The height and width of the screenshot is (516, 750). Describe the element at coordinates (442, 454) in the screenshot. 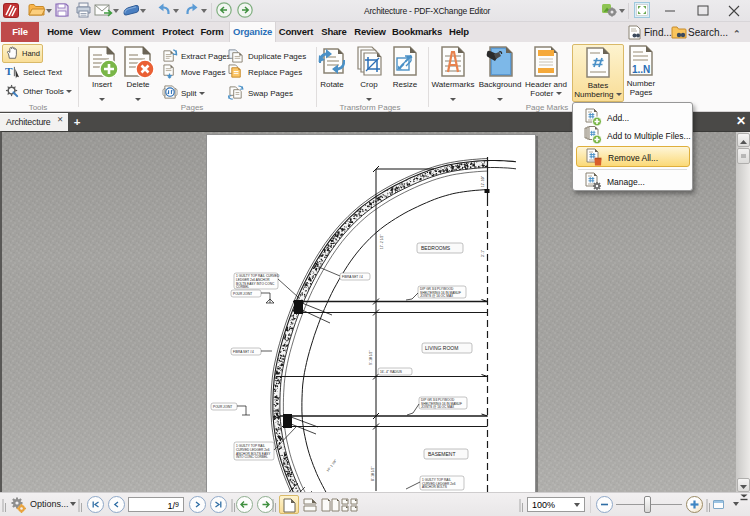

I see `svg-text: BASEMENT` at that location.